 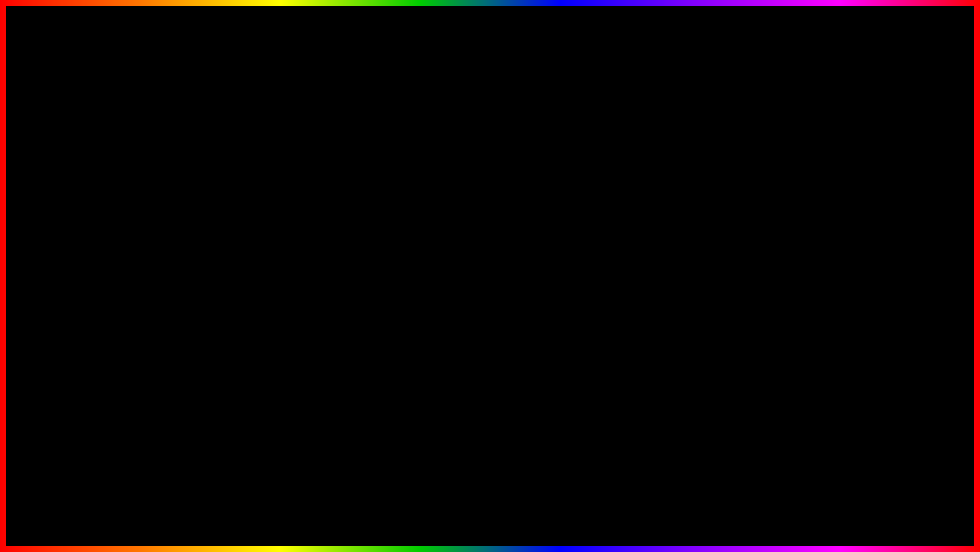 I want to click on sidebar-back-item-raid: Raid, so click(x=289, y=179).